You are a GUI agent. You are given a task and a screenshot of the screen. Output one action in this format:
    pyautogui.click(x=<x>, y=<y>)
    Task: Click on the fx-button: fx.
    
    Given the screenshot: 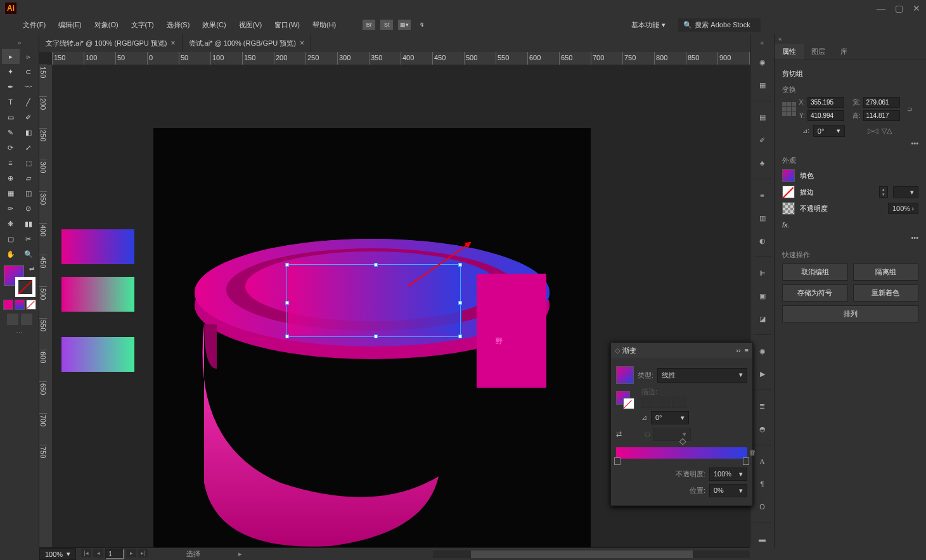 What is the action you would take?
    pyautogui.click(x=851, y=225)
    